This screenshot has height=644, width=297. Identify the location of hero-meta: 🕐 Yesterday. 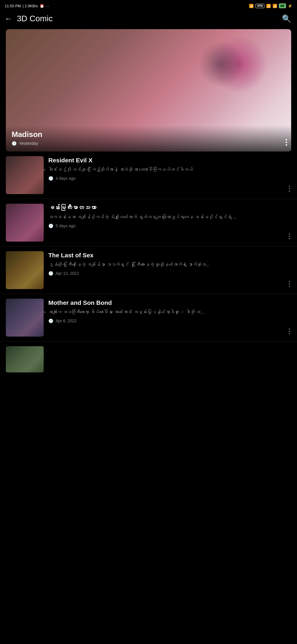
(144, 143).